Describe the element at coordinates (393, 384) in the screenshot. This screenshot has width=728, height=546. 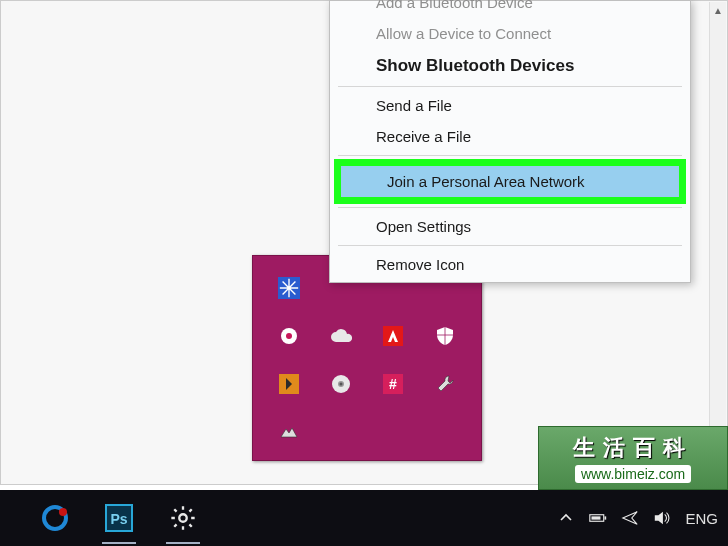
I see `hash-icon: #` at that location.